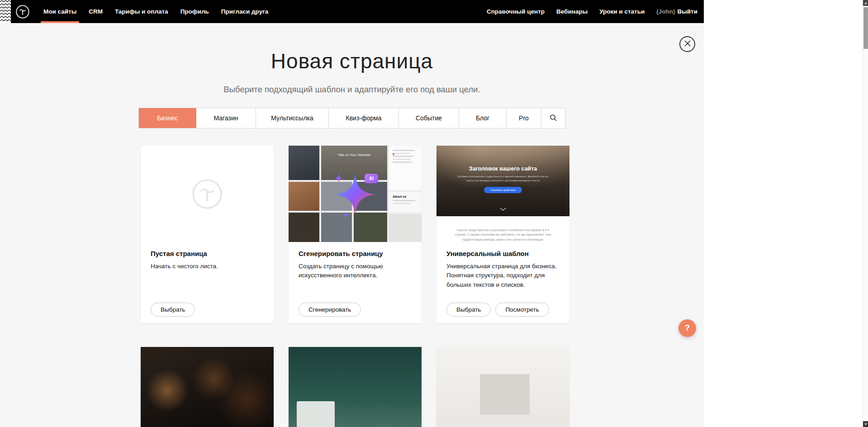  I want to click on page-subtitle: Выберите подходящий шаблон и адаптируйте…, so click(352, 90).